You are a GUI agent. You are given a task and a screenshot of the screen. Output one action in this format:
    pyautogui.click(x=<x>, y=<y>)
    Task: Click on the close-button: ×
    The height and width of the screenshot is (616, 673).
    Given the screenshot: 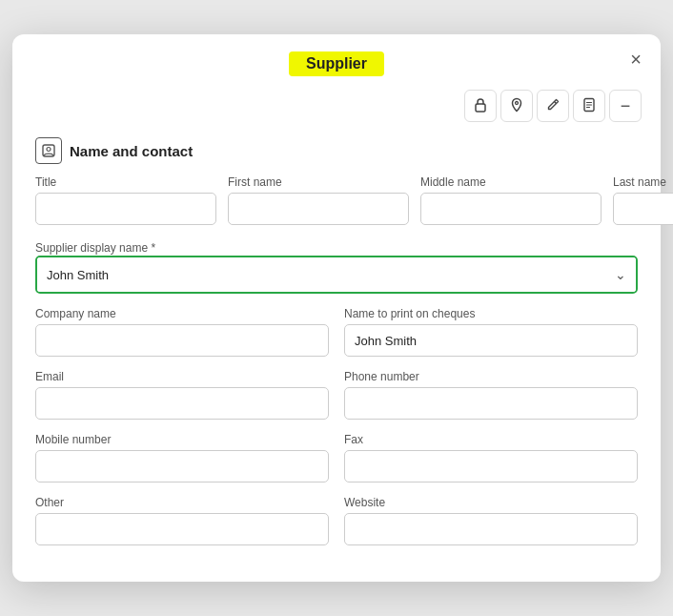 What is the action you would take?
    pyautogui.click(x=636, y=59)
    